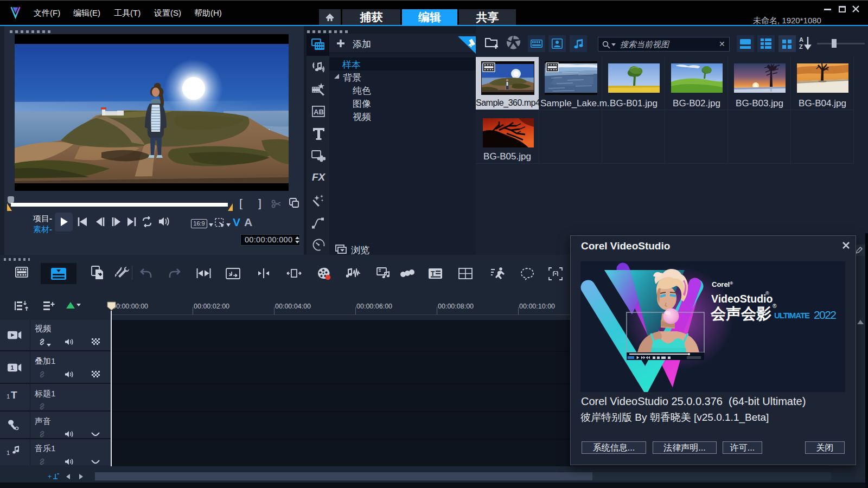 This screenshot has width=868, height=488. I want to click on svg-text: 会声会影, so click(741, 313).